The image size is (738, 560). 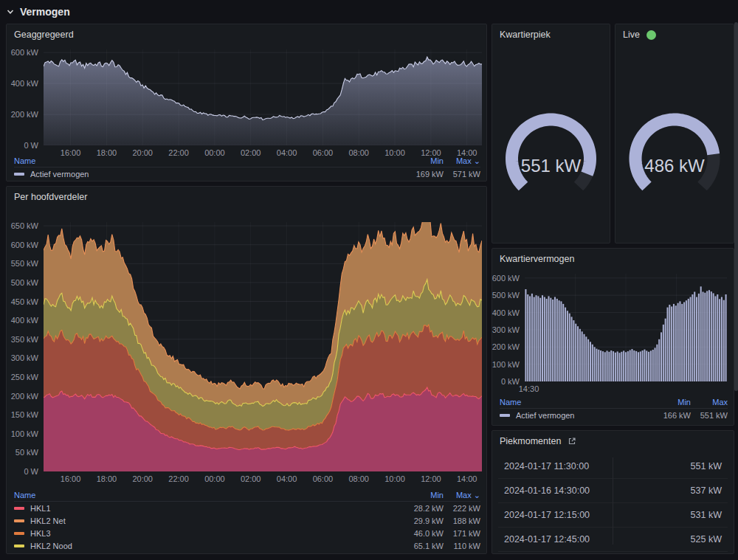 I want to click on y-tick-label: 350 kW, so click(x=25, y=339).